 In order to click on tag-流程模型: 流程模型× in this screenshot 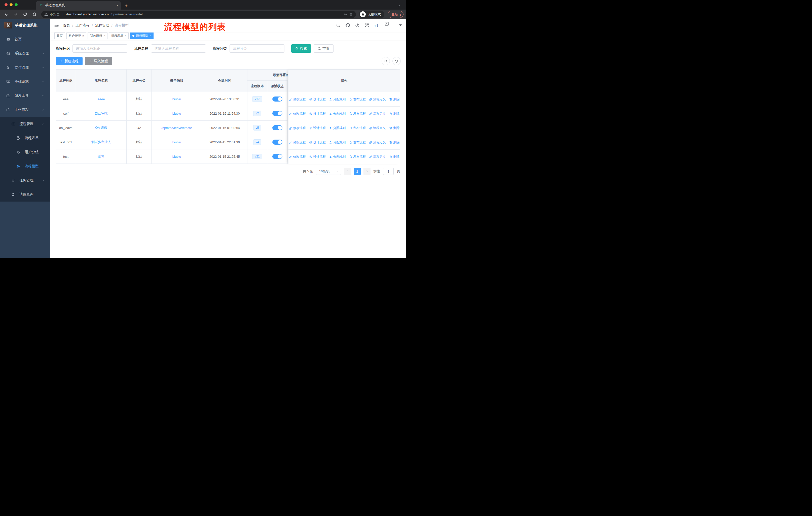, I will do `click(142, 36)`.